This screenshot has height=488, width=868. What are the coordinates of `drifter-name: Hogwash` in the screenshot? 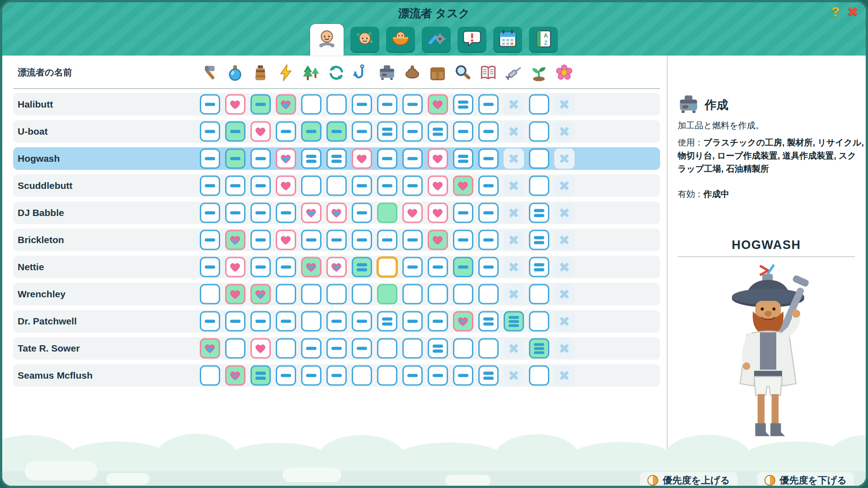 It's located at (39, 159).